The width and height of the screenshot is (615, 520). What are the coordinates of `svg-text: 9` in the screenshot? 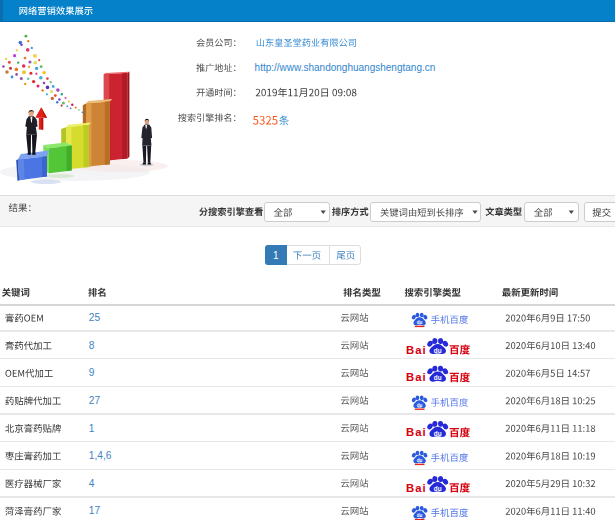 It's located at (92, 372).